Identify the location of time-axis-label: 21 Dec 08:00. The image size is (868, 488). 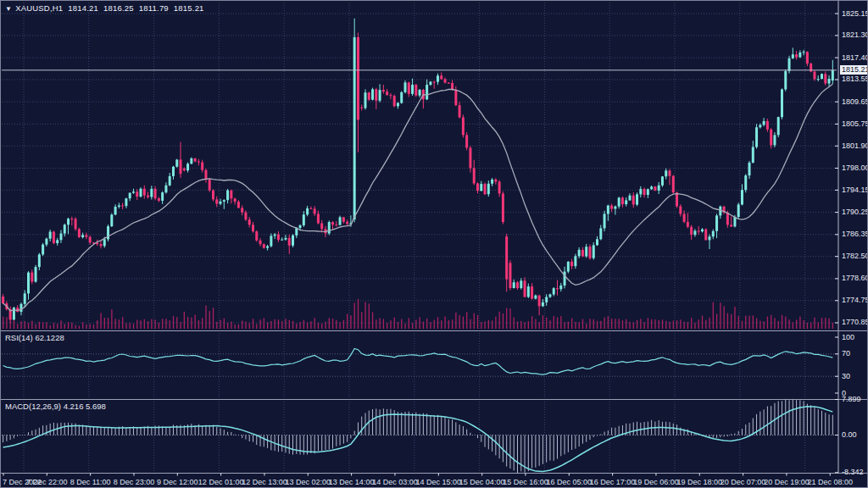
(830, 482).